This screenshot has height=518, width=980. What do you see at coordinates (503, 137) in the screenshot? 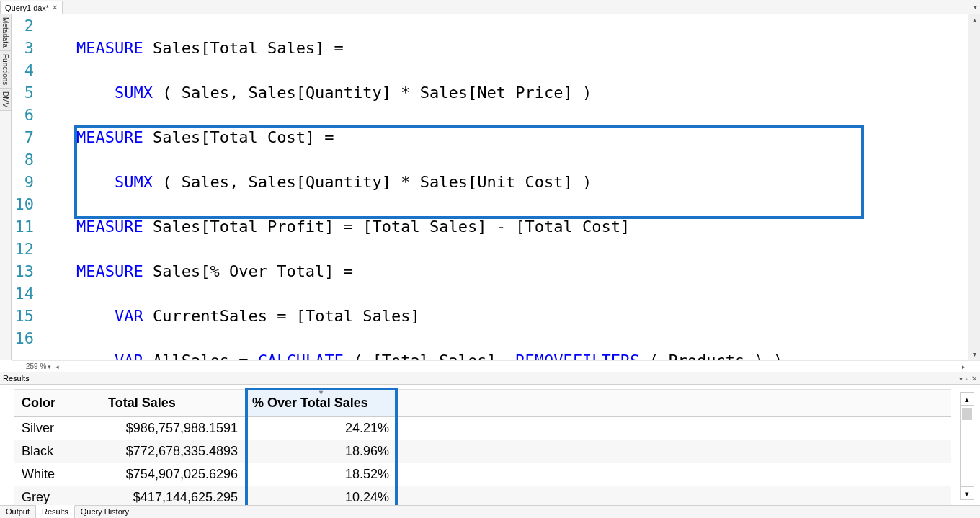
I see `code-line: MEASURE Sales[Total Cost] =` at bounding box center [503, 137].